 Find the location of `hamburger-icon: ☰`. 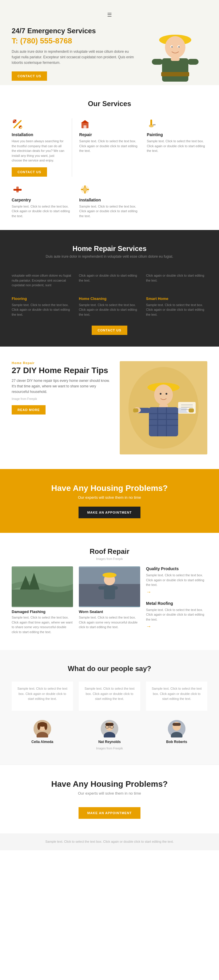

hamburger-icon: ☰ is located at coordinates (110, 15).